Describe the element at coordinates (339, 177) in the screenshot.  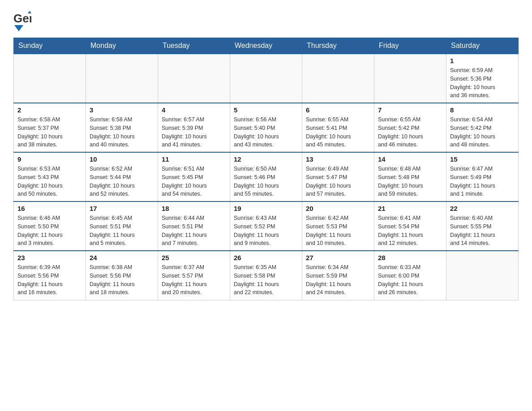
I see `calendar-cell: 13Sunrise: 6:49 AM Sunset: 5:47 PM Dayli…` at that location.